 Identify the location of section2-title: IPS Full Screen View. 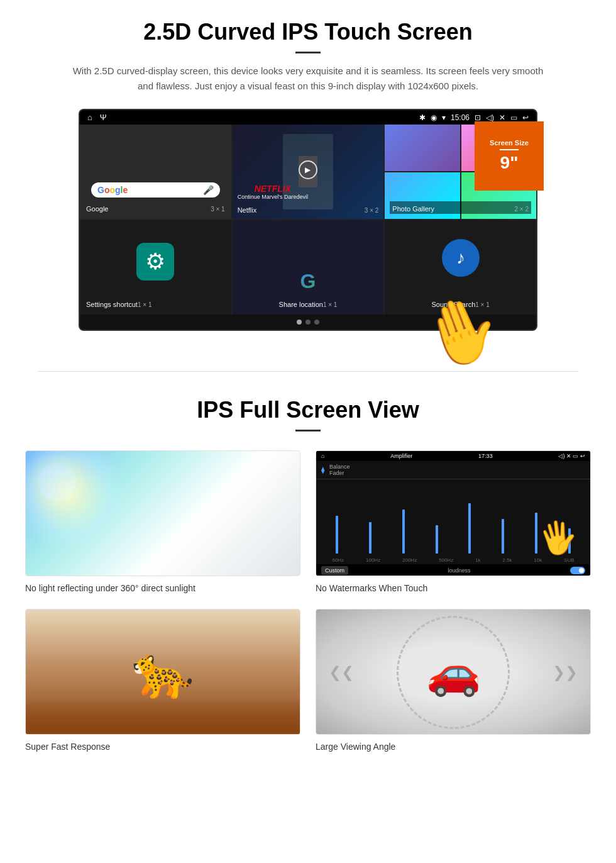
(308, 410).